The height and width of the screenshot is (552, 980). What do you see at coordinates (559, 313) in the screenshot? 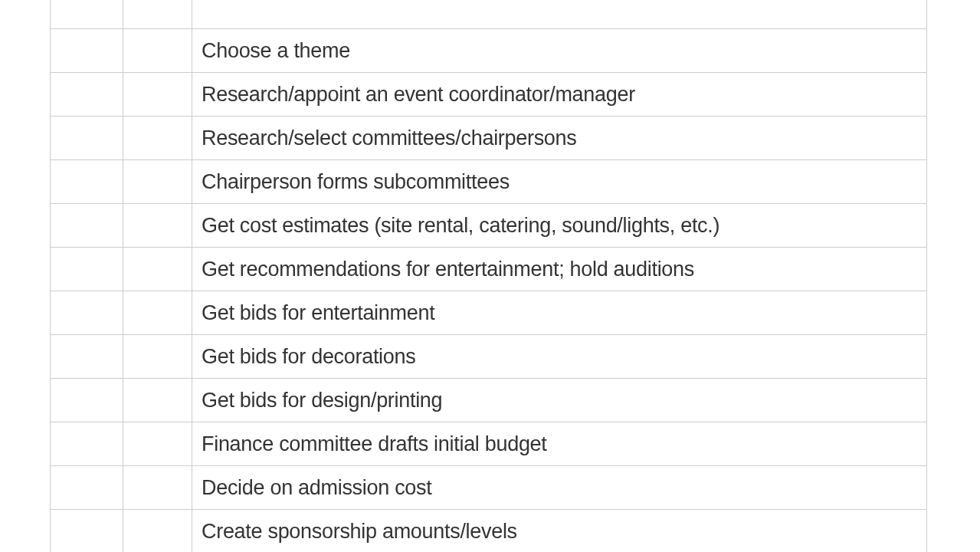
I see `task-cell: Get bids for entertainment` at bounding box center [559, 313].